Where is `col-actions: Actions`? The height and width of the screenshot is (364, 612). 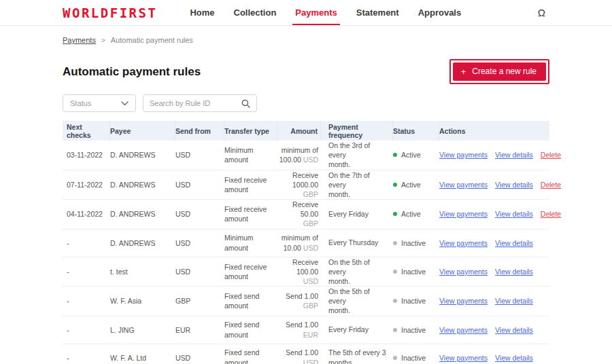
col-actions: Actions is located at coordinates (494, 130).